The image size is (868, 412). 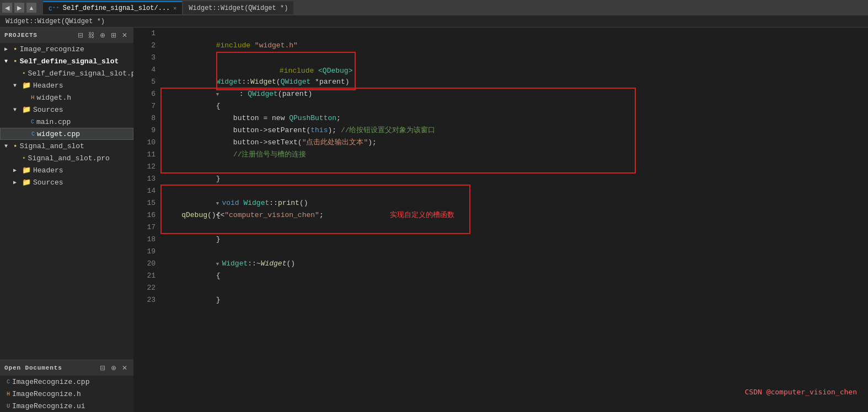 I want to click on sidebar-item-sources-2: ▶ 📁 Sources, so click(x=67, y=182).